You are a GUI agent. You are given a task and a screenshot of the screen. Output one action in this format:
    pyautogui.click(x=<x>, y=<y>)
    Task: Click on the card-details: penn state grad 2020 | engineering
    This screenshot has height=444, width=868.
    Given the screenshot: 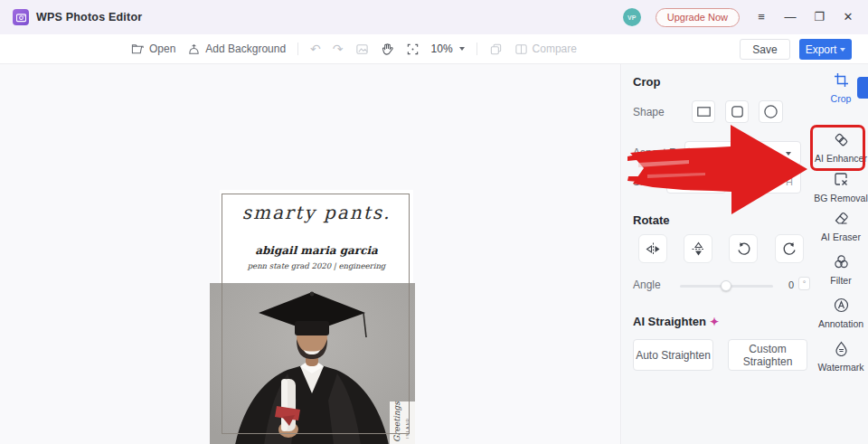 What is the action you would take?
    pyautogui.click(x=316, y=266)
    